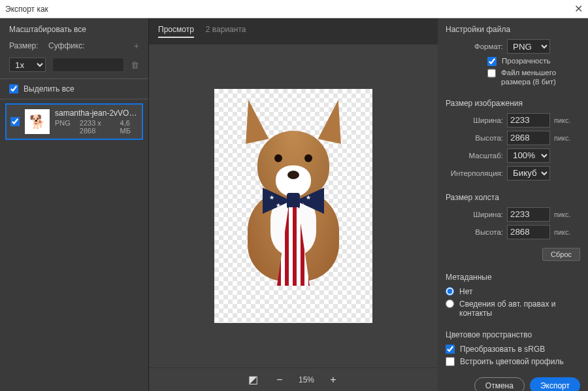 The image size is (588, 391). I want to click on colorspace-title: Цветовое пространство, so click(513, 334).